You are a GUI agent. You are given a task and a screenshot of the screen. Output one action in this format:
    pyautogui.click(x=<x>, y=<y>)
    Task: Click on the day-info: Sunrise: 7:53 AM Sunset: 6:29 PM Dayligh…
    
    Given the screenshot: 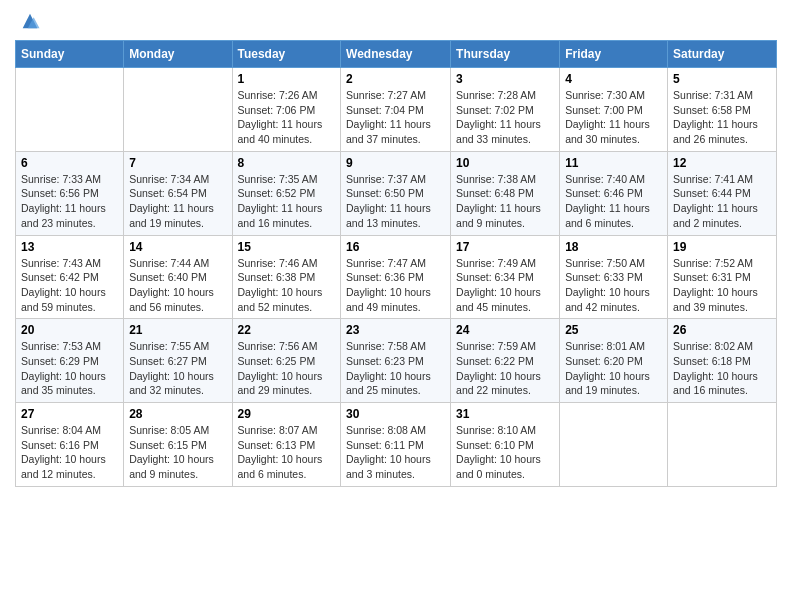 What is the action you would take?
    pyautogui.click(x=70, y=368)
    